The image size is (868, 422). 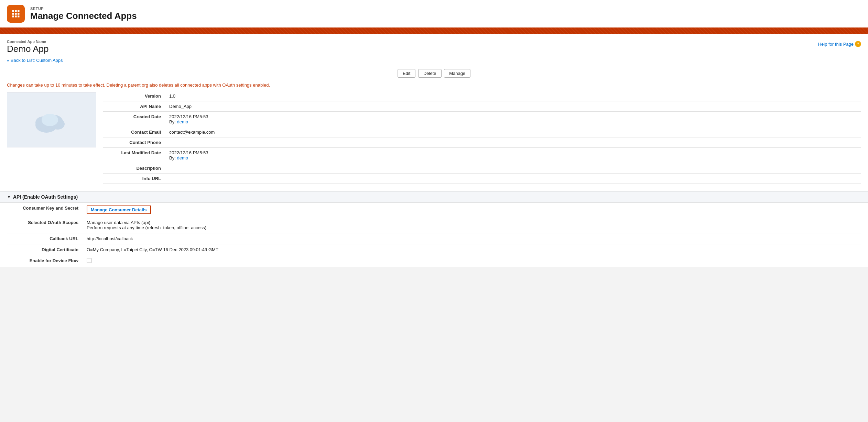 What do you see at coordinates (35, 60) in the screenshot?
I see `back-to-list-link: « Back to List: Custom Apps` at bounding box center [35, 60].